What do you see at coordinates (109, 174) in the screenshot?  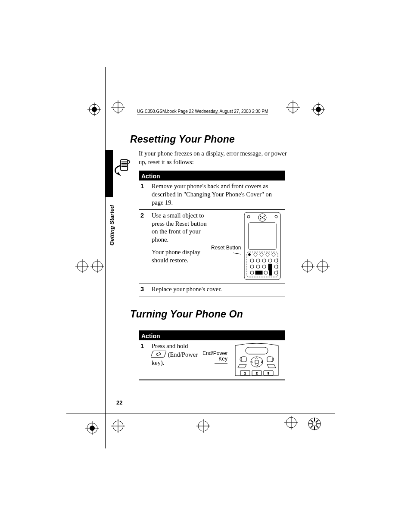 I see `thumb-tab` at bounding box center [109, 174].